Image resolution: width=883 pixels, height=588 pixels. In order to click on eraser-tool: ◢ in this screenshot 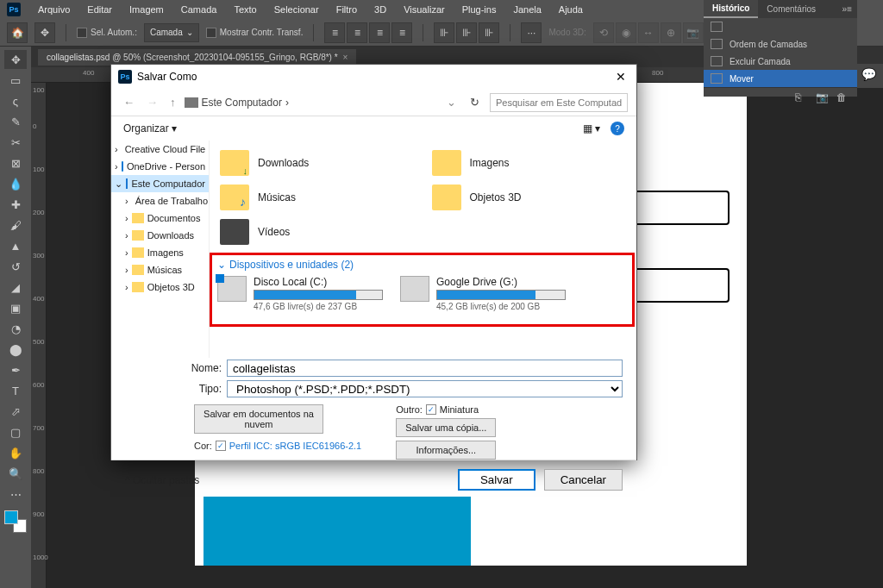, I will do `click(16, 287)`.